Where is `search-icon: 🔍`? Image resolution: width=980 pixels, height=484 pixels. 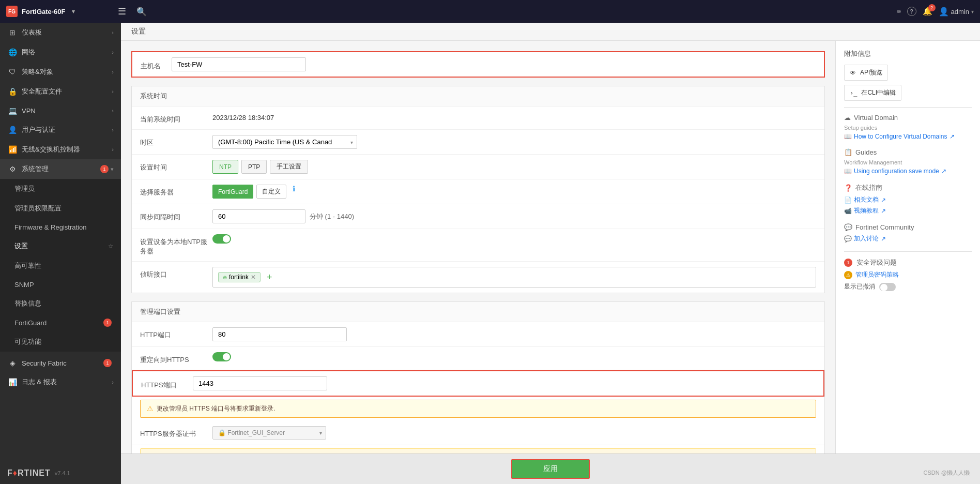 search-icon: 🔍 is located at coordinates (142, 11).